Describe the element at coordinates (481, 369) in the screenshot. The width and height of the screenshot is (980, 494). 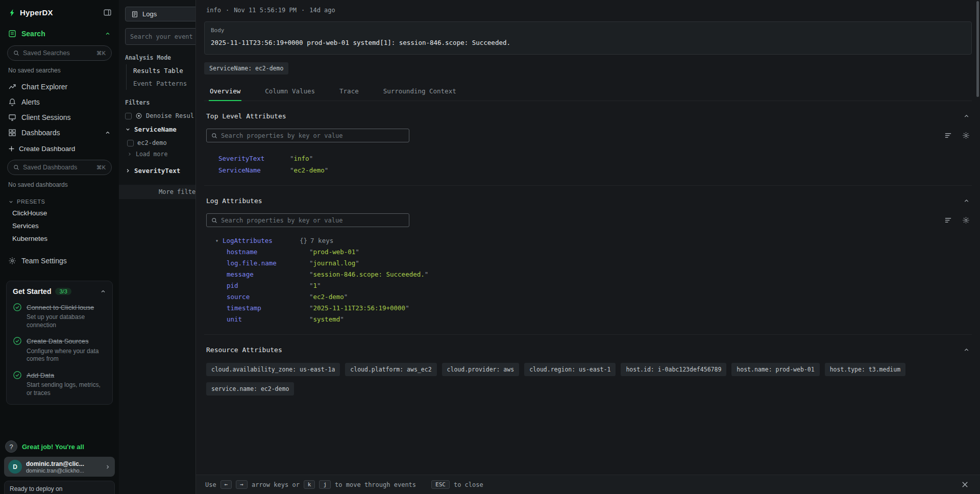
I see `resource-tag: cloud.provider: aws` at that location.